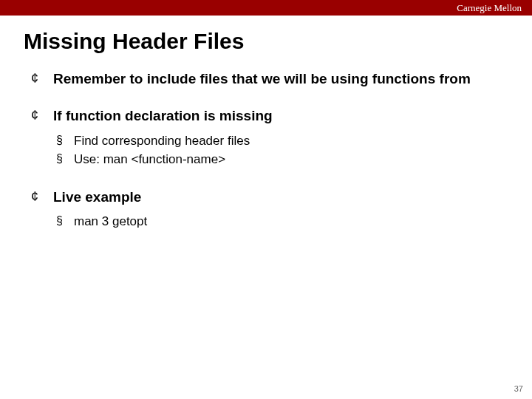 The height and width of the screenshot is (399, 532). What do you see at coordinates (278, 41) in the screenshot?
I see `slide-title: Missing Header Files` at bounding box center [278, 41].